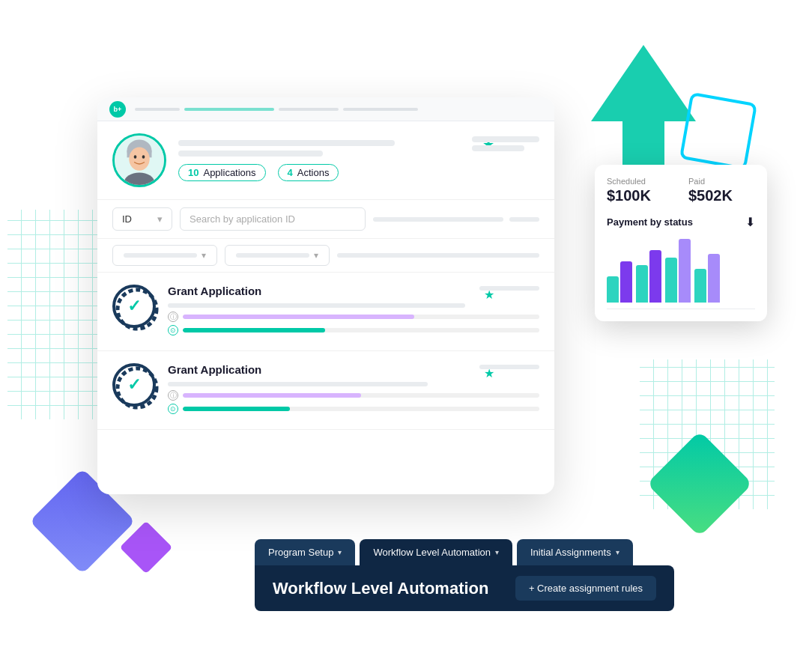  What do you see at coordinates (626, 282) in the screenshot?
I see `bar-1-purple` at bounding box center [626, 282].